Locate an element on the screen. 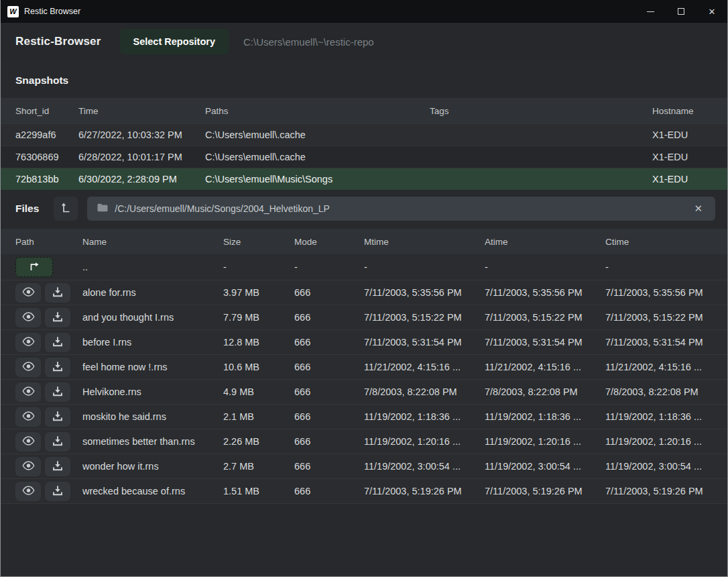  file-name: .. is located at coordinates (153, 267).